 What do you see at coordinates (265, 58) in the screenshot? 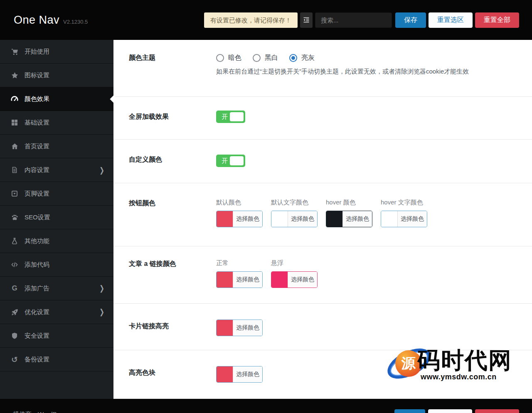
I see `radio-black-white-theme: 黑白` at bounding box center [265, 58].